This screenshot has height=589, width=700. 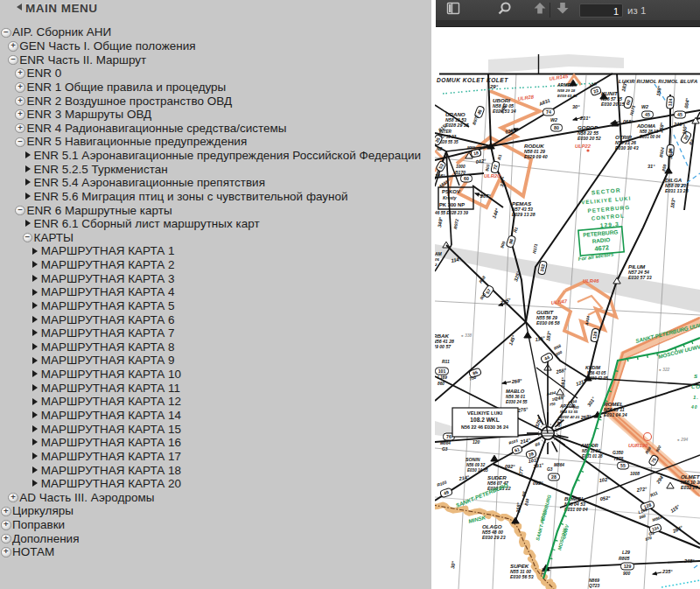 I want to click on svg-text: 301°, so click(x=592, y=402).